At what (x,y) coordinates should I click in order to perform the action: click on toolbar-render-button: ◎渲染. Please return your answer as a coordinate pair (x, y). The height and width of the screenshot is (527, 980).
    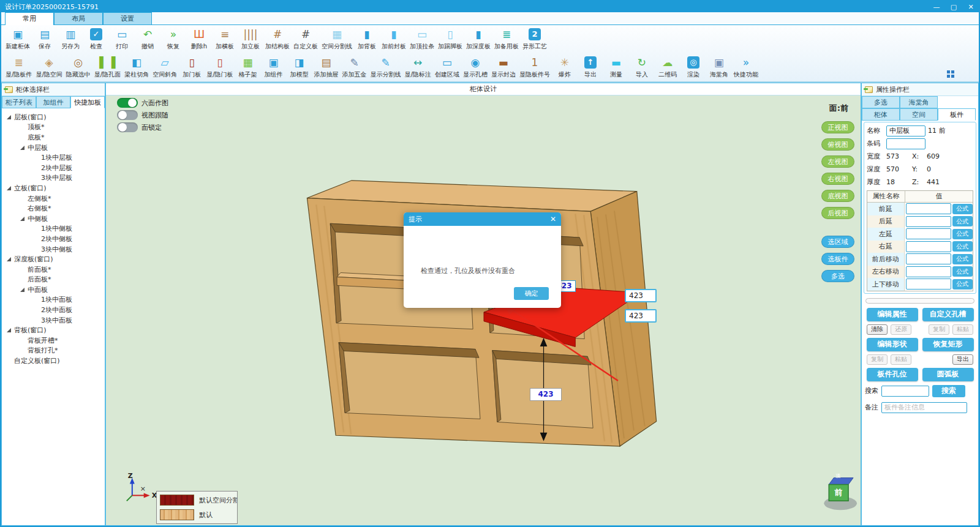
    Looking at the image, I should click on (693, 67).